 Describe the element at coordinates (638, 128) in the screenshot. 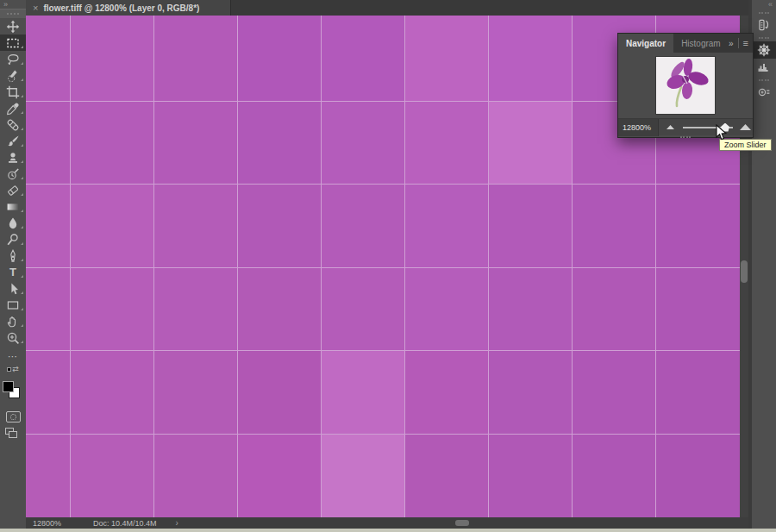

I see `navigator-zoom-input: 12800%` at that location.